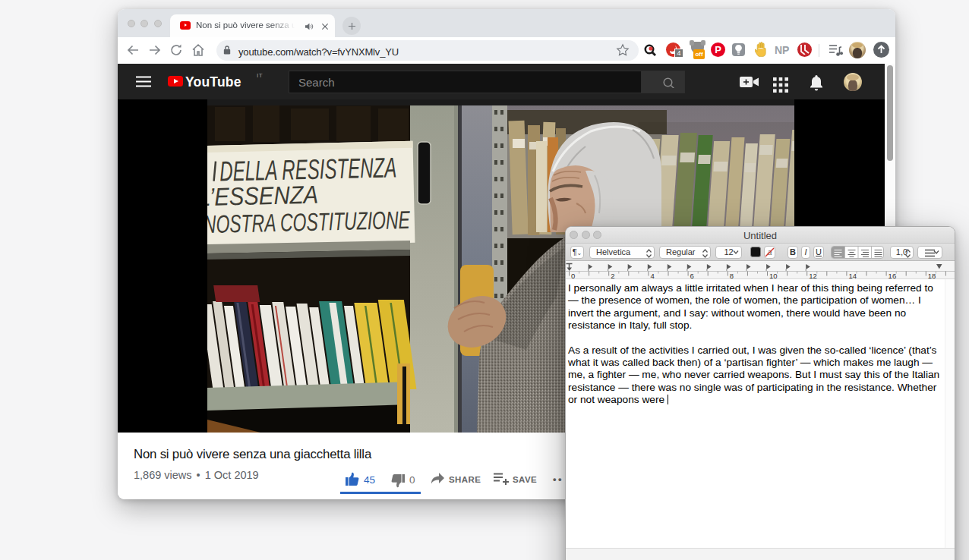 Image resolution: width=969 pixels, height=560 pixels. What do you see at coordinates (612, 276) in the screenshot?
I see `svg-text: 2` at bounding box center [612, 276].